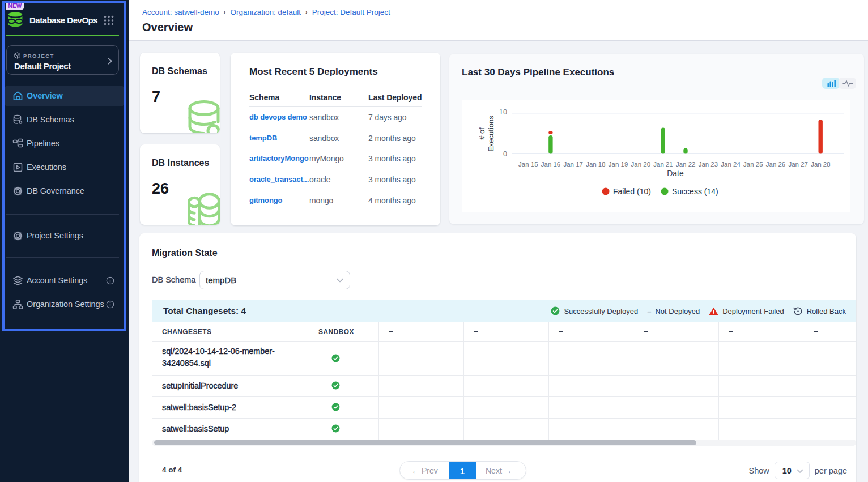 This screenshot has width=868, height=482. I want to click on svg-text: Jan 24, so click(731, 164).